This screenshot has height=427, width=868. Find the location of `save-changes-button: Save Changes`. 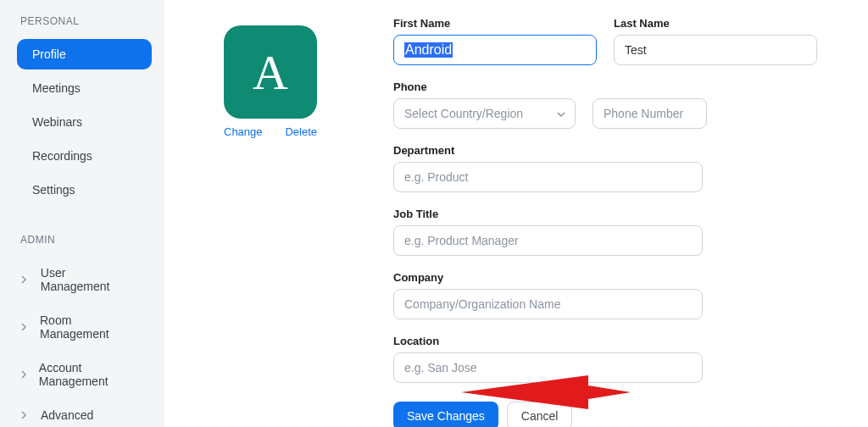

save-changes-button: Save Changes is located at coordinates (446, 414).